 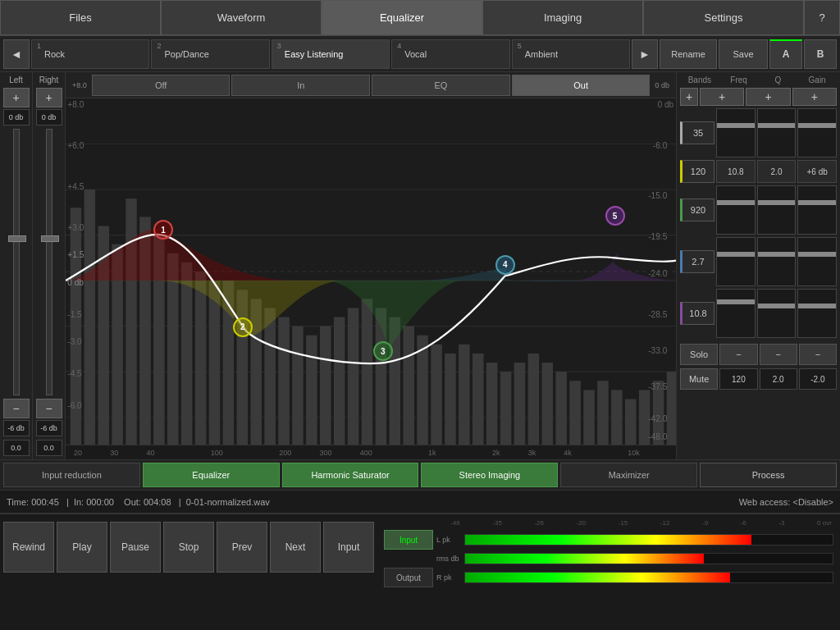 I want to click on preset-a-button: A, so click(x=786, y=54).